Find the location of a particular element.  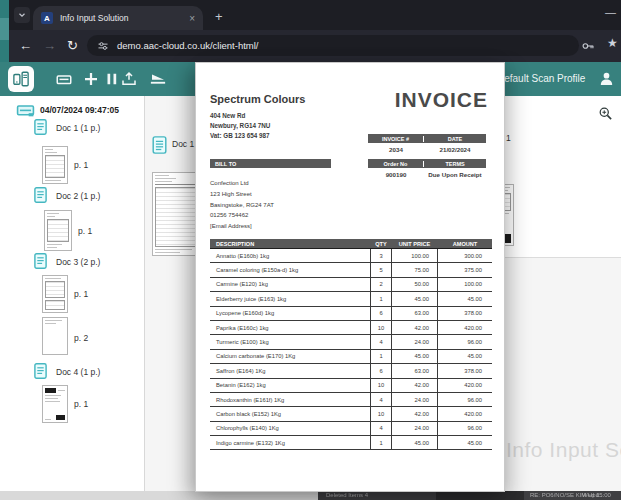

hidden-card-label-fragment: 1 is located at coordinates (508, 138).